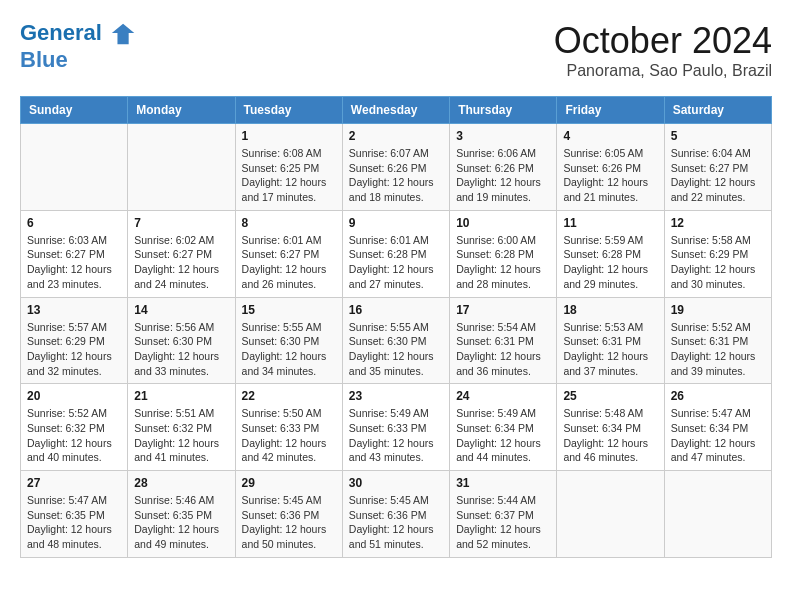  Describe the element at coordinates (503, 350) in the screenshot. I see `day-info: Sunrise: 5:54 AMSunset: 6:31 PMDaylight:…` at that location.